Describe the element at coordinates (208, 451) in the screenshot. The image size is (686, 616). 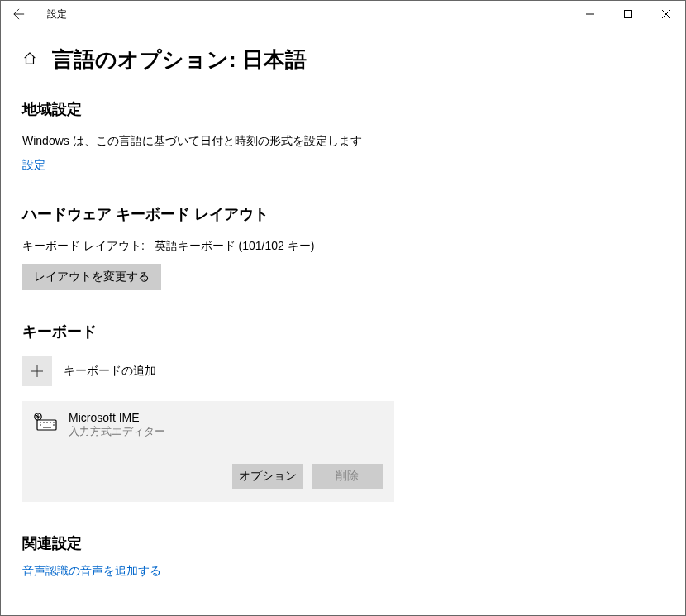
I see `ime-item: Microsoft IME 入力方式エディター オプション 削除` at that location.